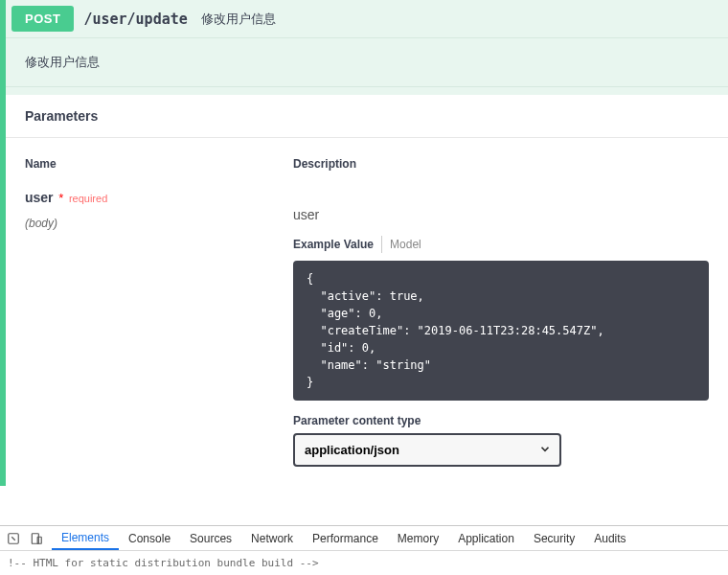 This screenshot has width=728, height=575. What do you see at coordinates (367, 63) in the screenshot?
I see `api-description: 修改用户信息` at bounding box center [367, 63].